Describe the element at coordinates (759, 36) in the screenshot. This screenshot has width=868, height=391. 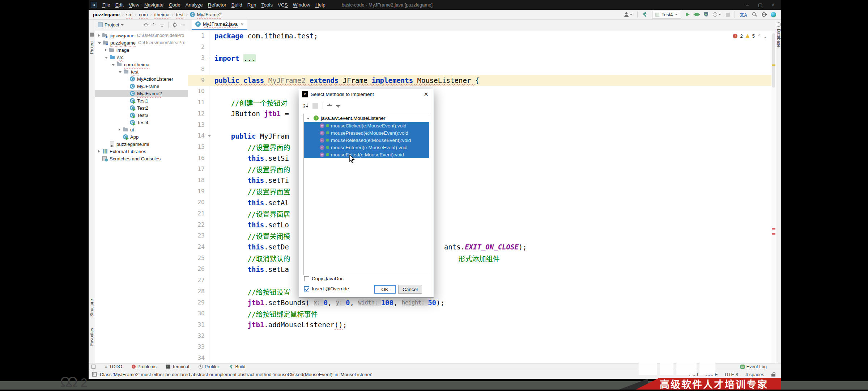
I see `prev-error-button: ⌃` at that location.